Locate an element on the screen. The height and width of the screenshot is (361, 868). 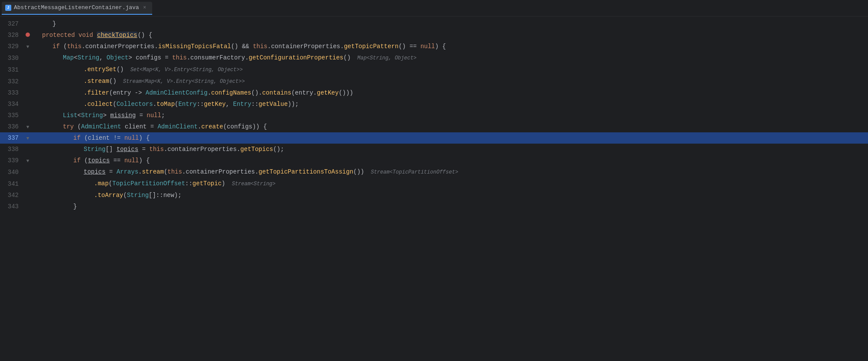
code-token: create is located at coordinates (212, 127).